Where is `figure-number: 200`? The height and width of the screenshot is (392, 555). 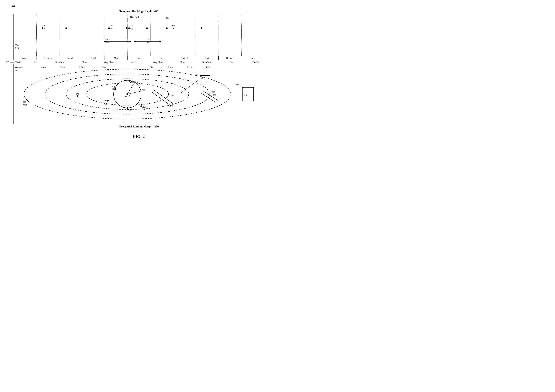 figure-number: 200 is located at coordinates (14, 5).